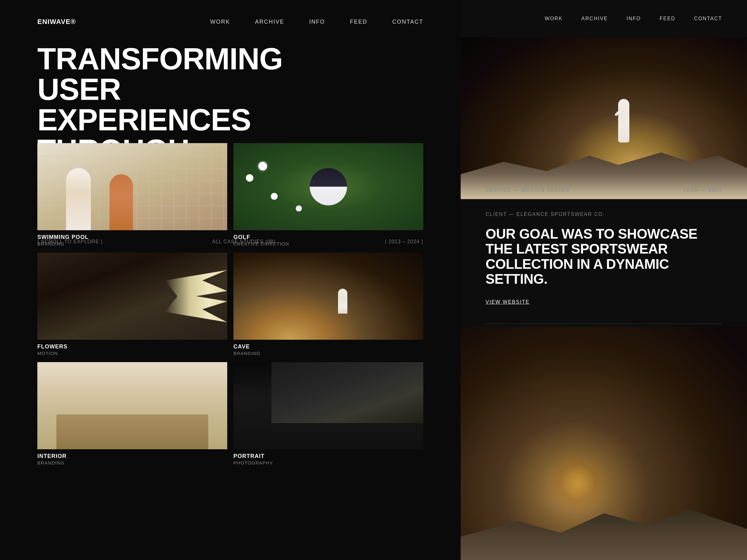  Describe the element at coordinates (328, 347) in the screenshot. I see `grid-item-title: CAVE` at that location.